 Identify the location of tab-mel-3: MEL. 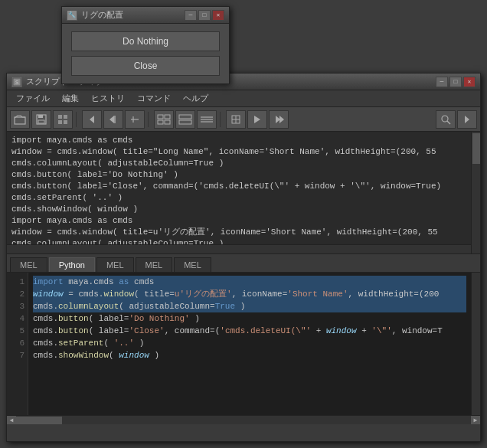
(155, 265).